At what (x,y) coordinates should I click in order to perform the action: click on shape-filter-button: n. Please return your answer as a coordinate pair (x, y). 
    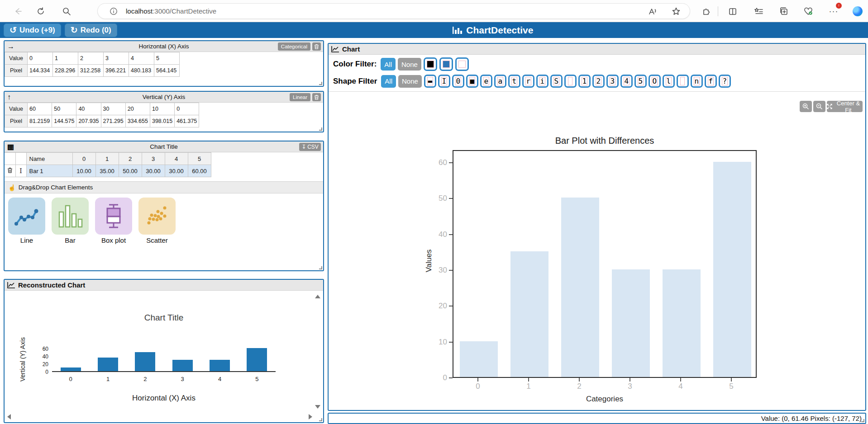
    Looking at the image, I should click on (697, 81).